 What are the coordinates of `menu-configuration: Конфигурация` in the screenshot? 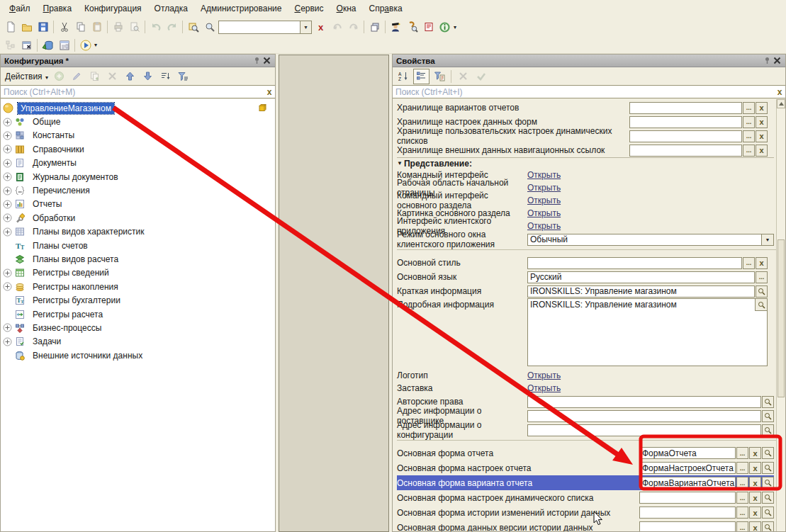 It's located at (113, 9).